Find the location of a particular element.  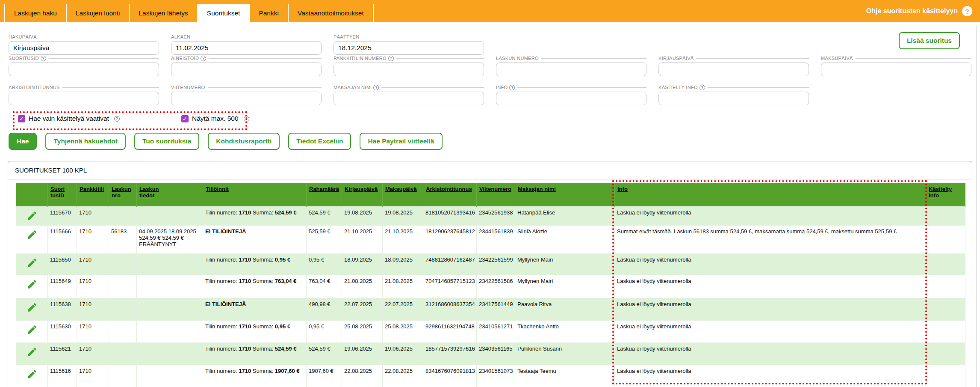

column-header-kasitelty-info: Käsitelty info is located at coordinates (946, 194).